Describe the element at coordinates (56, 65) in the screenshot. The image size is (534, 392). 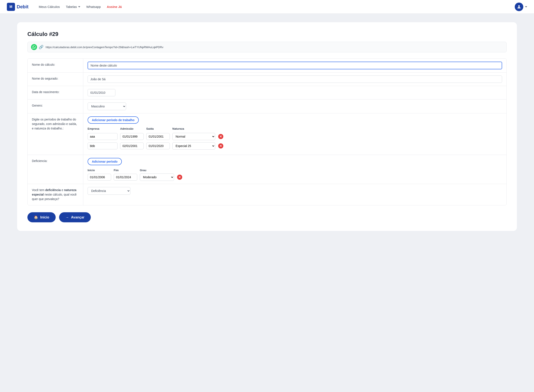
I see `nome-calculo-label: Nome do cálculo:` at that location.